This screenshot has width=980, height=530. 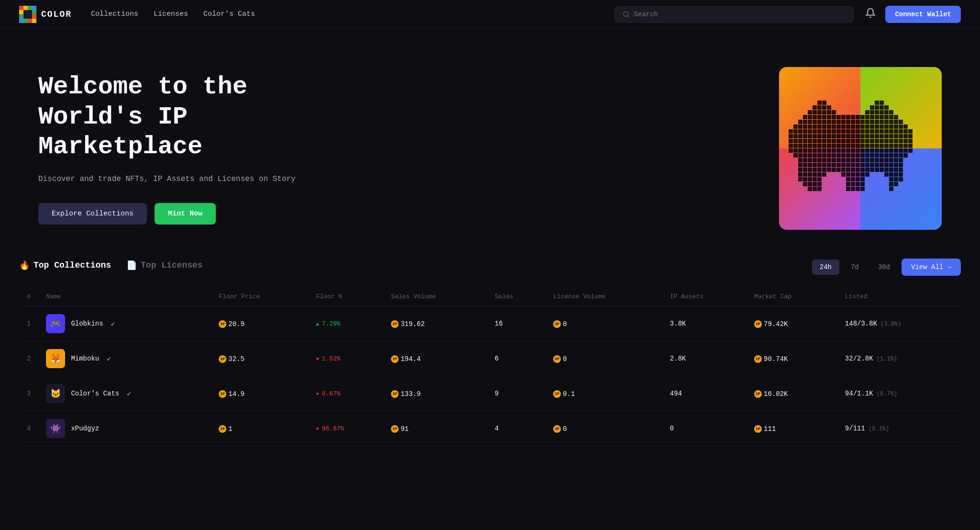 I want to click on table-row: 1 🎮 Globkins ✔ IP 20.9 7.29% IP, so click(x=490, y=324).